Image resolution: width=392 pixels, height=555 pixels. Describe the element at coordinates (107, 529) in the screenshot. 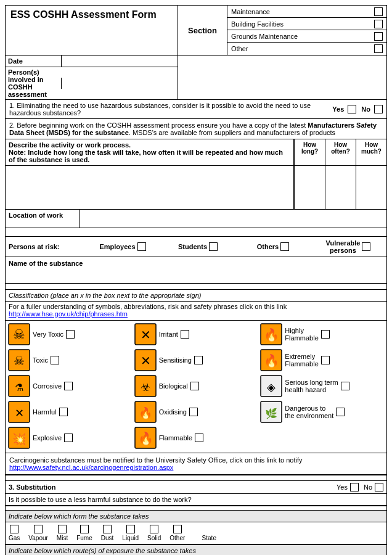

I see `dust-checkbox` at that location.